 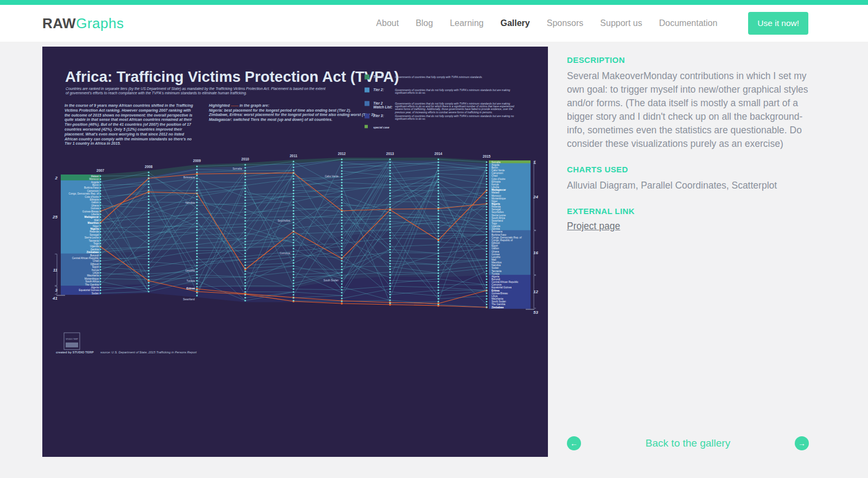 What do you see at coordinates (688, 185) in the screenshot?
I see `charts-used-value: Alluvial Diagram, Parallel Coordinates, …` at bounding box center [688, 185].